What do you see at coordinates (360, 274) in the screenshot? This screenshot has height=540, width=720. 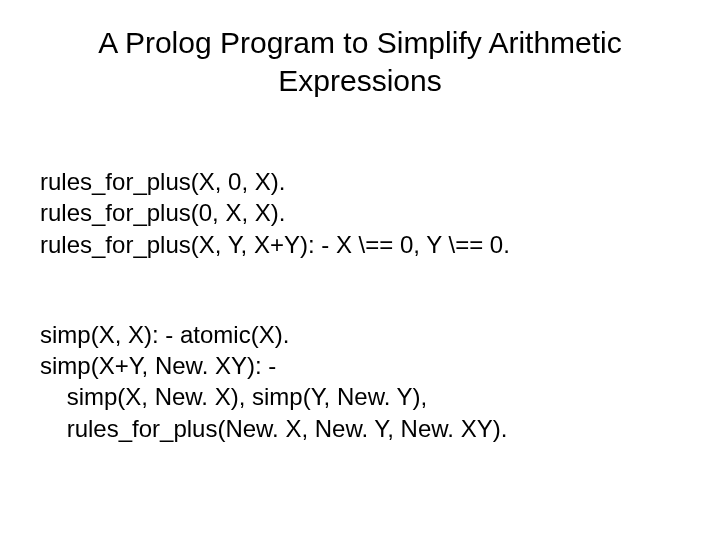 I see `spacer` at bounding box center [360, 274].